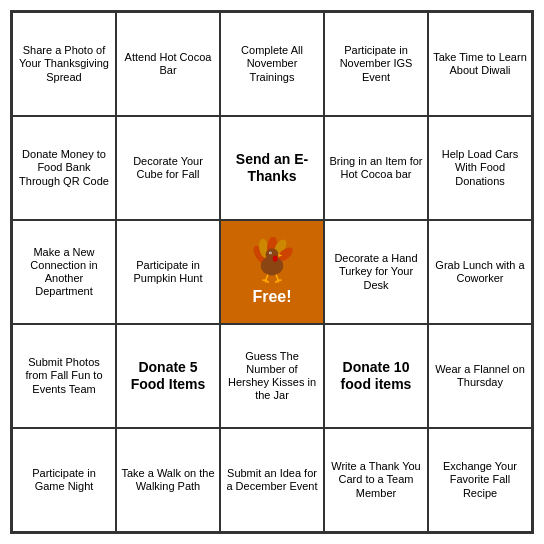 Image resolution: width=544 pixels, height=544 pixels. Describe the element at coordinates (376, 480) in the screenshot. I see `bingo-cell-r4c3: Write a Thank You Card to a Team Member` at that location.